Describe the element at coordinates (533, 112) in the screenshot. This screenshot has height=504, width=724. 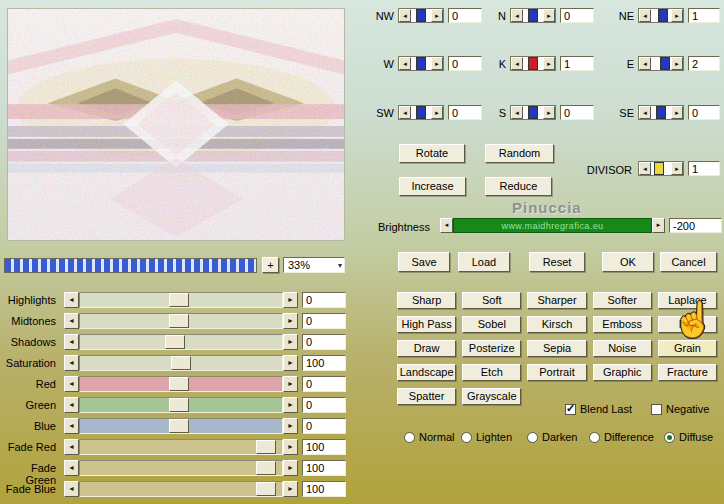
I see `kernel-scrollbar-s: ◄►` at that location.